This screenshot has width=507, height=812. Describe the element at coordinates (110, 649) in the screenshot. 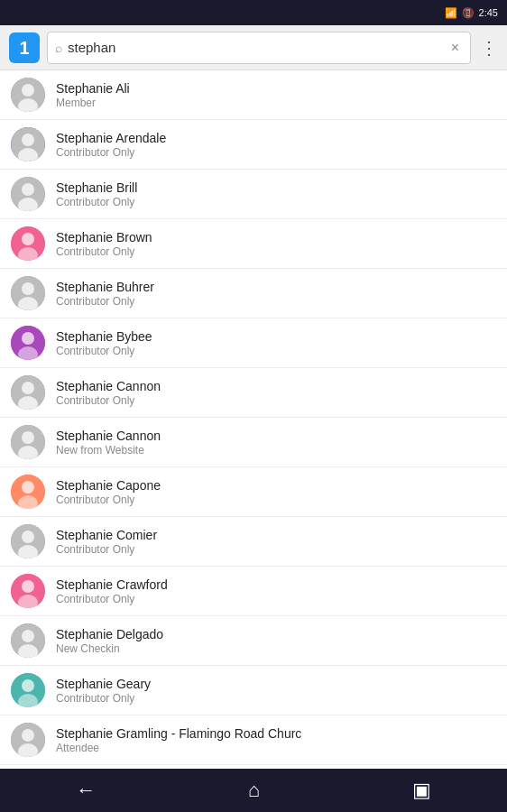

I see `contact-sub: New Checkin` at that location.